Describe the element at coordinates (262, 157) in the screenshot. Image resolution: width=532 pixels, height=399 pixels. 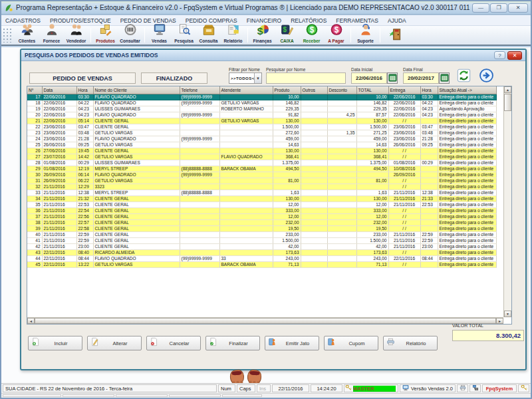
I see `table-row: 2723/07/201614:42GETULIO VARGASFLAVIO QU…` at that location.